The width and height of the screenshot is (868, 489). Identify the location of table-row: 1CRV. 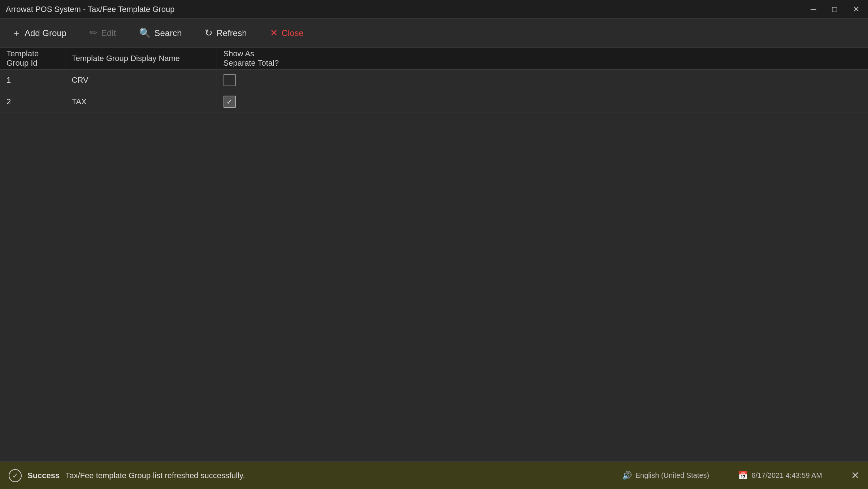
(434, 80).